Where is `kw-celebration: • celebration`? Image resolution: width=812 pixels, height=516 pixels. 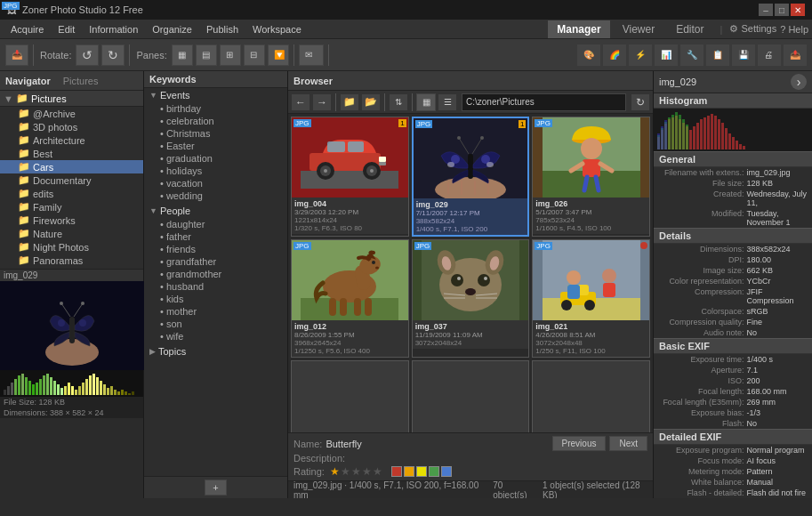 kw-celebration: • celebration is located at coordinates (215, 121).